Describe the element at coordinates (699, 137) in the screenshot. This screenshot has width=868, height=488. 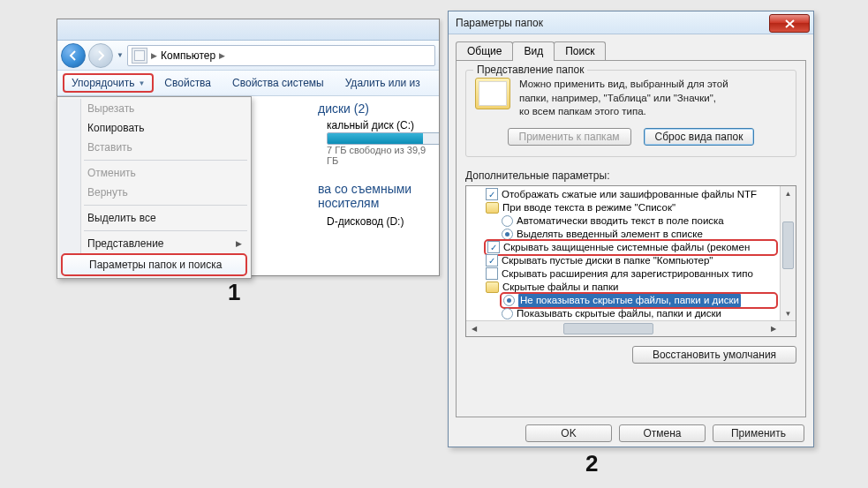
I see `reset-folders-button: Сброс вида папок` at that location.